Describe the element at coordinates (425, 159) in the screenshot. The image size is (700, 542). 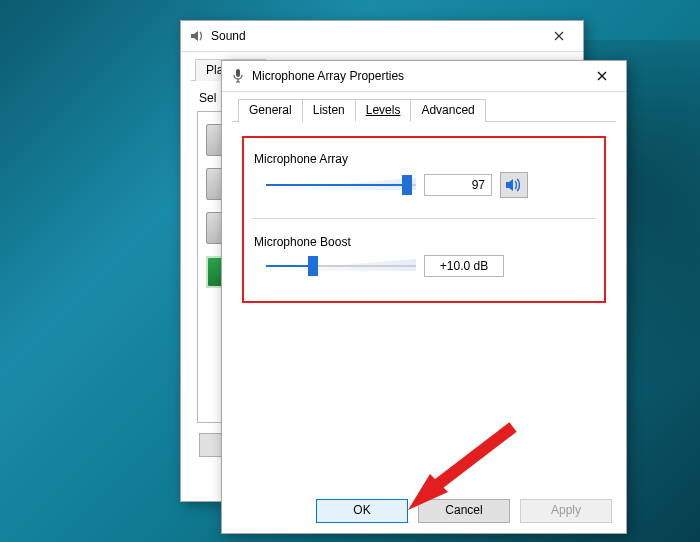
I see `mic-array-label: Microphone Array` at that location.